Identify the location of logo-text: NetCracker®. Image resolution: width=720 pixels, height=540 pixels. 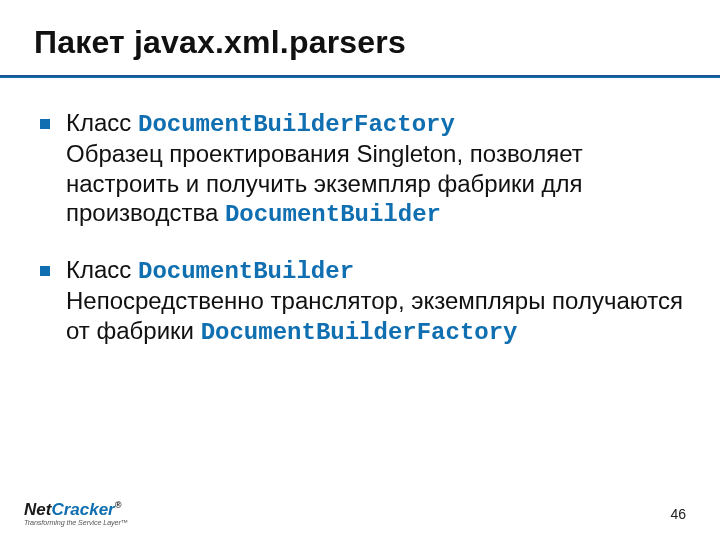
(76, 510).